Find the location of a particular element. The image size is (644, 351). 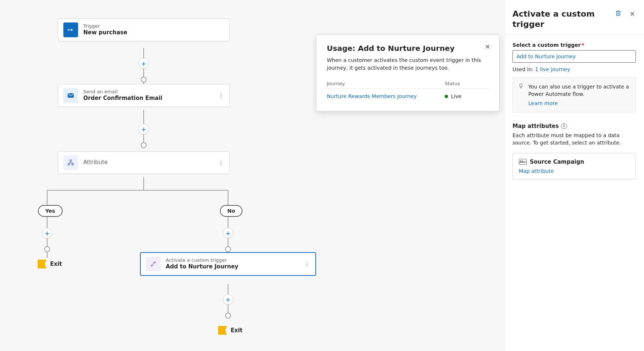

usage-title: Usage: Add to Nurture Journey is located at coordinates (408, 48).